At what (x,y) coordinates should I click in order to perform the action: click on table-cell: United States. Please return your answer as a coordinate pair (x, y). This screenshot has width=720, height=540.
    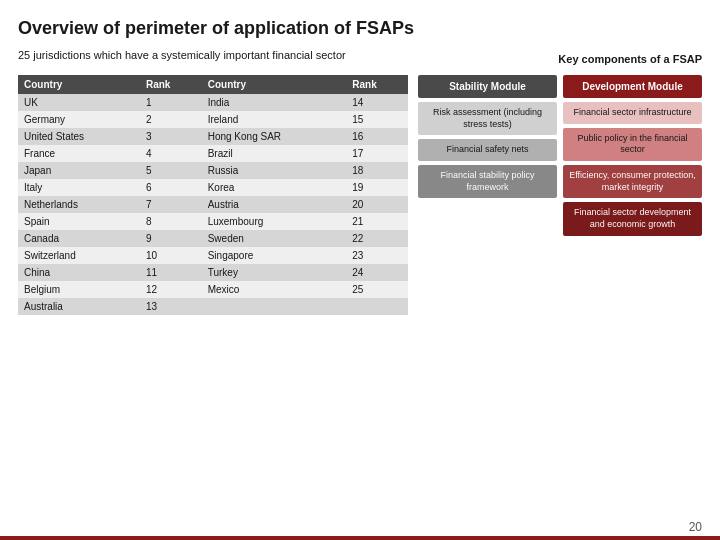
    Looking at the image, I should click on (79, 136).